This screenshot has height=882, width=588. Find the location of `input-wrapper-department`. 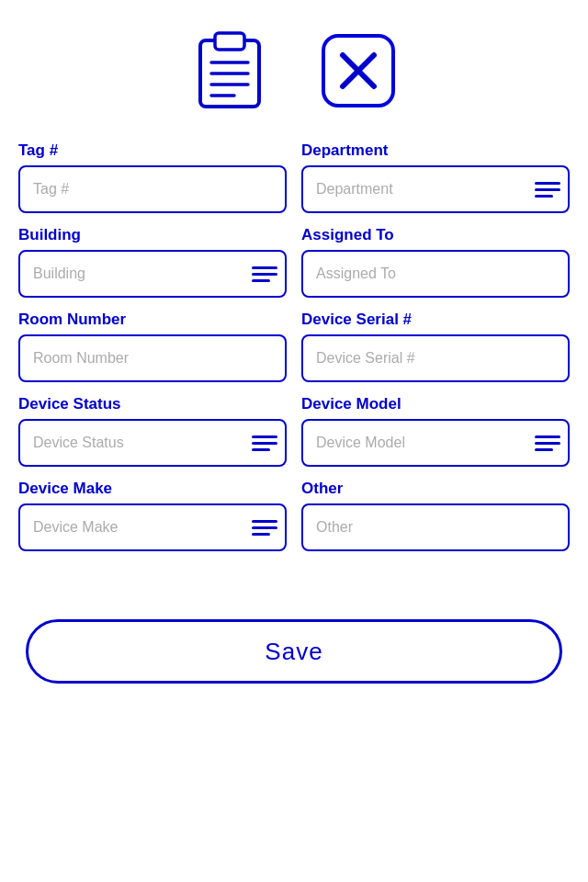

input-wrapper-department is located at coordinates (435, 189).